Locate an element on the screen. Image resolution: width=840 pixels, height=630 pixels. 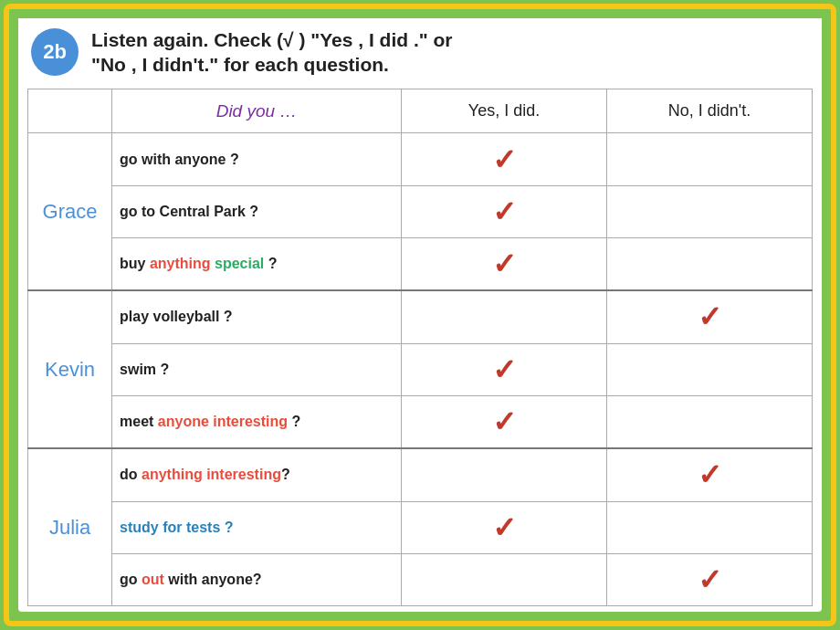
table-header-row: Did you … Yes, I did. No, I didn't. is located at coordinates (420, 111).